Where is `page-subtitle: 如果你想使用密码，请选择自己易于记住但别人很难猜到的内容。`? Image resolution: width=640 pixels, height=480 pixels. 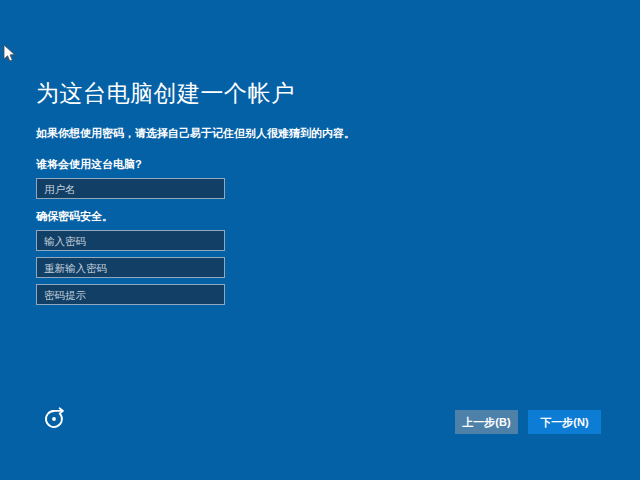
page-subtitle: 如果你想使用密码，请选择自己易于记住但别人很难猜到的内容。 is located at coordinates (196, 133).